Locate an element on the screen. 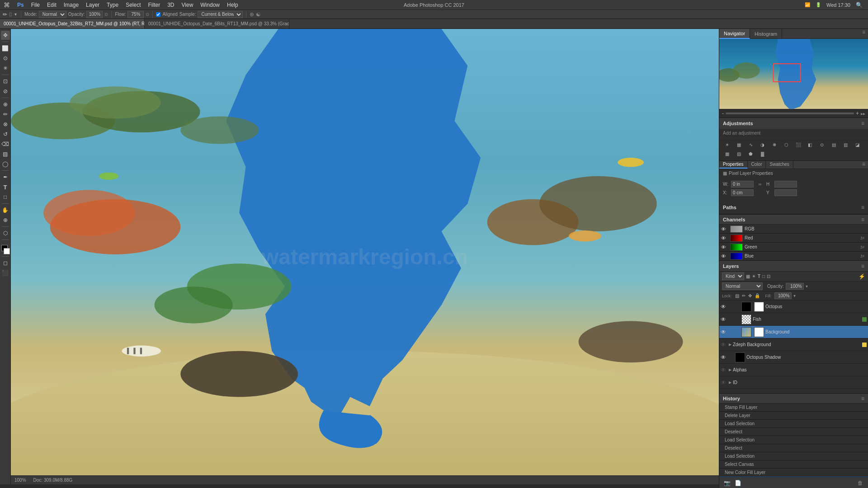 The image size is (868, 488). invert-icon: ◪ is located at coordinates (858, 145).